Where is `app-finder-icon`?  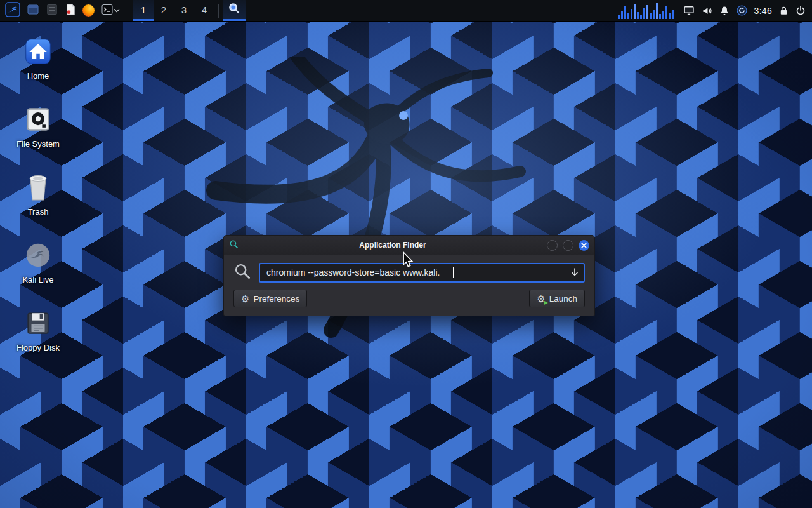 app-finder-icon is located at coordinates (234, 10).